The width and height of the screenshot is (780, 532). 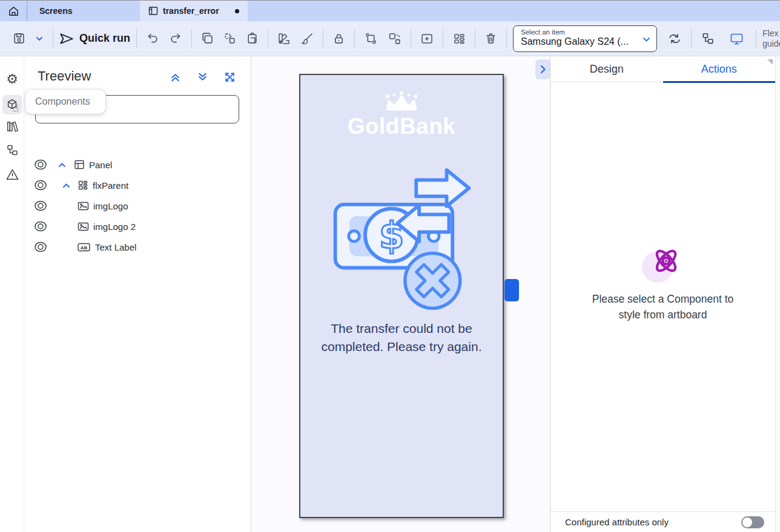 What do you see at coordinates (39, 39) in the screenshot?
I see `save-options-button` at bounding box center [39, 39].